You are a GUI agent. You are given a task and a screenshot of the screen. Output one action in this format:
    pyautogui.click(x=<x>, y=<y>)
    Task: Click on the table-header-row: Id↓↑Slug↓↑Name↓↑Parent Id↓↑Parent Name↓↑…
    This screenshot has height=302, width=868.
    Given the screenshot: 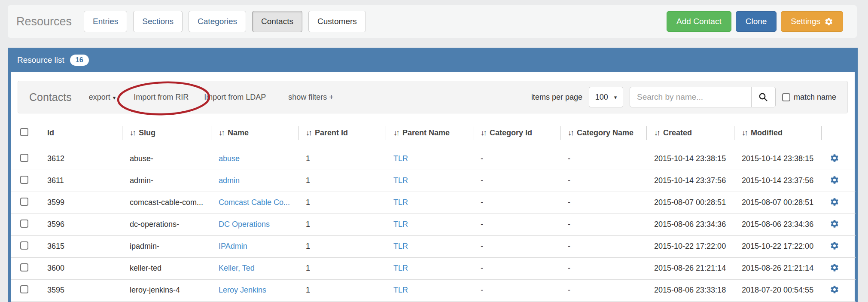 What is the action you would take?
    pyautogui.click(x=433, y=133)
    